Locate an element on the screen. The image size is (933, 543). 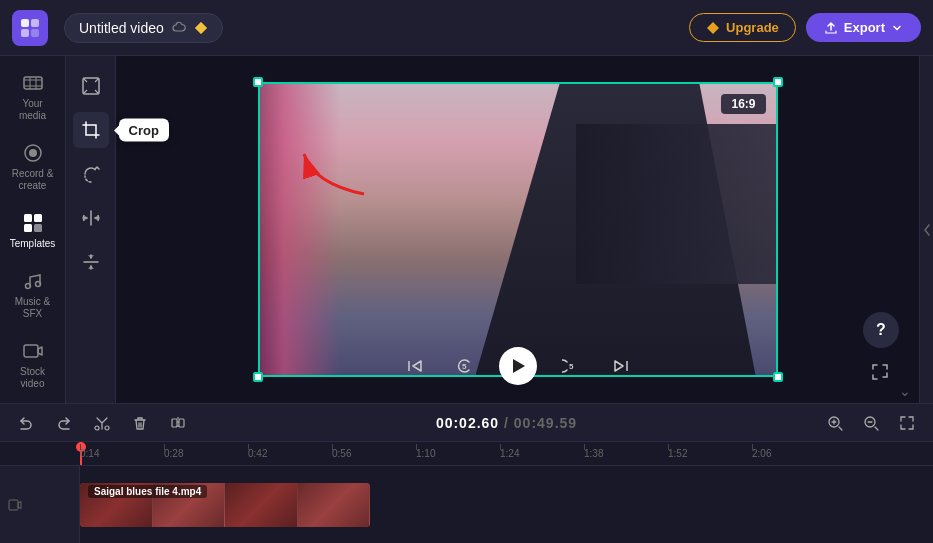
ruler-mark-7: 1:52 is located at coordinates (710, 454).